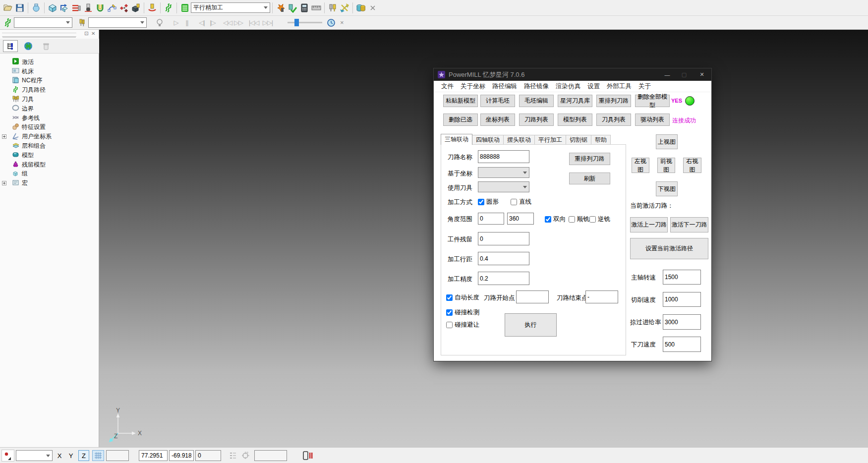 The width and height of the screenshot is (868, 463). What do you see at coordinates (20, 8) in the screenshot?
I see `save-project-icon` at bounding box center [20, 8].